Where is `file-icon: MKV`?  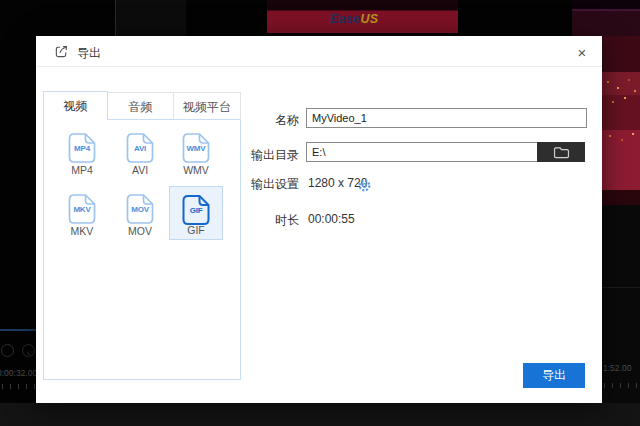 file-icon: MKV is located at coordinates (82, 209).